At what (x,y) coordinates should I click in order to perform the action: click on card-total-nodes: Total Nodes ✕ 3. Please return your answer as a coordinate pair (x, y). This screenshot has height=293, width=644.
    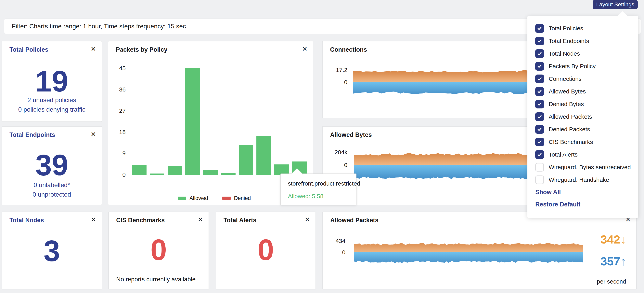
    Looking at the image, I should click on (52, 251).